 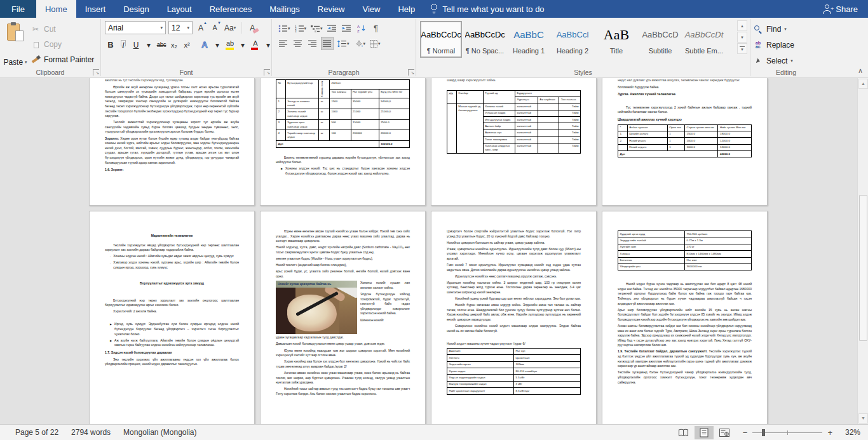 What do you see at coordinates (863, 418) in the screenshot?
I see `scroll-down-button: ▼` at bounding box center [863, 418].